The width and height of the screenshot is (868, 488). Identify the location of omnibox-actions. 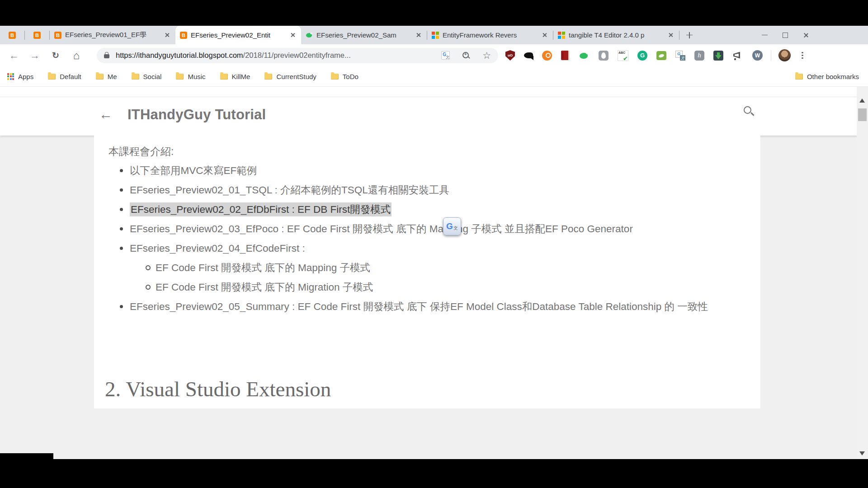
(466, 56).